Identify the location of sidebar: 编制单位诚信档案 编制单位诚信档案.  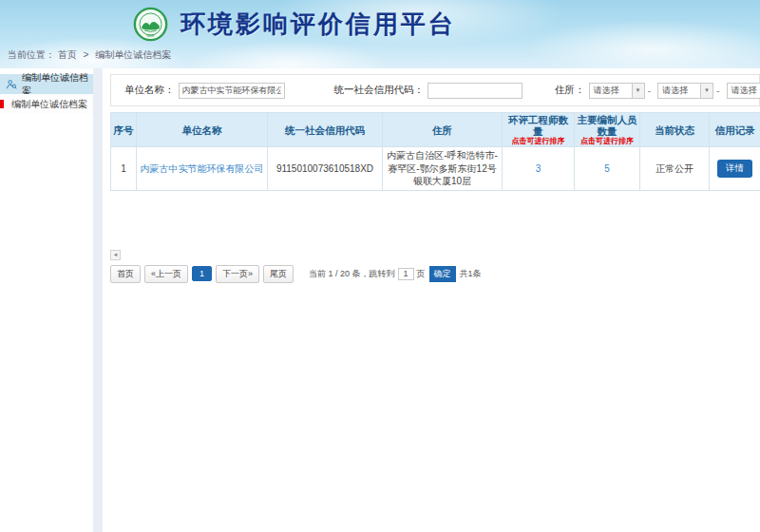
(47, 300).